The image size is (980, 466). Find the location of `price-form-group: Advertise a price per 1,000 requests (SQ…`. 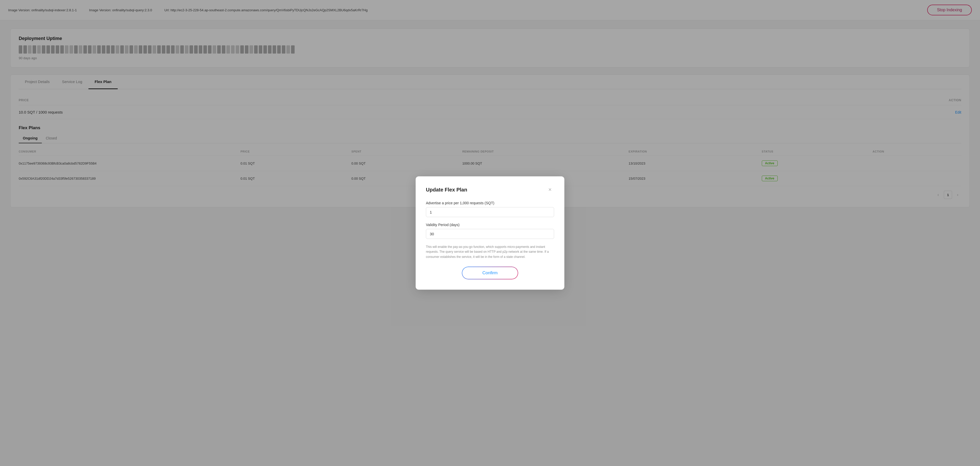

price-form-group: Advertise a price per 1,000 requests (SQ… is located at coordinates (490, 209).